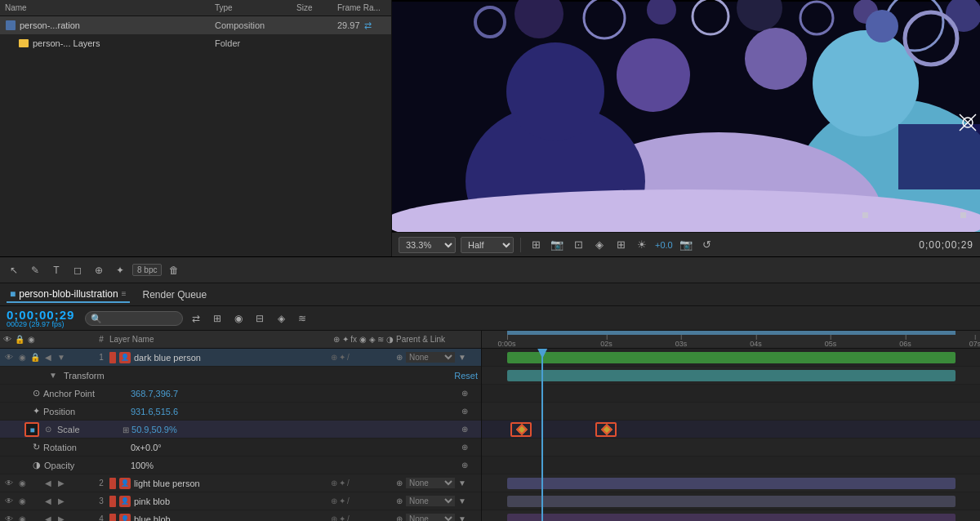 This screenshot has width=980, height=521. I want to click on position-value: 931.6,515.6, so click(296, 412).